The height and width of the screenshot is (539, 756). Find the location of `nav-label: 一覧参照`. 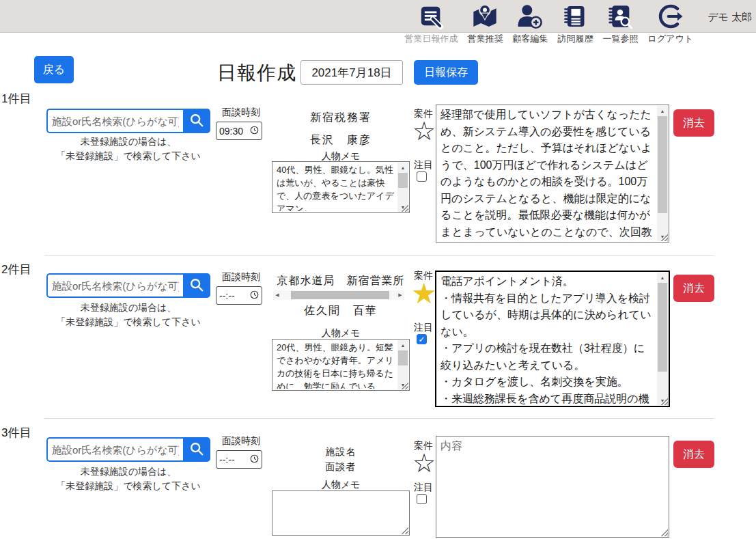

nav-label: 一覧参照 is located at coordinates (620, 39).